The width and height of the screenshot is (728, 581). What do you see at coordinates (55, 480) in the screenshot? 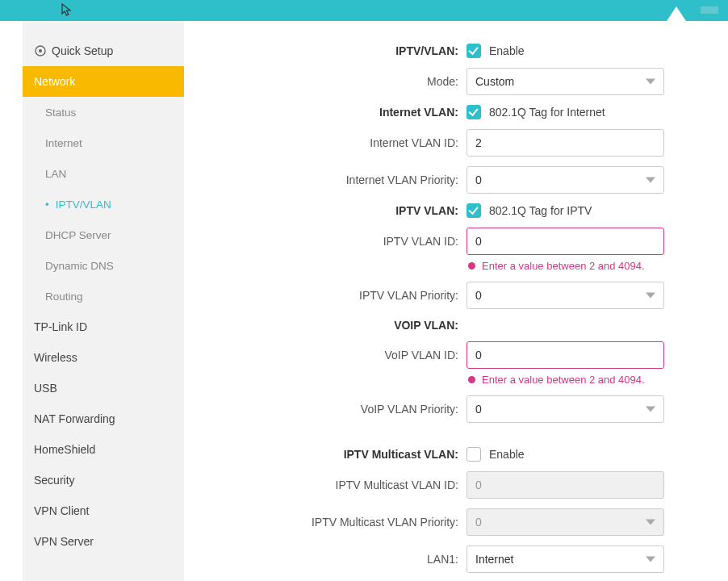
I see `sidebar-item-label: Security` at bounding box center [55, 480].